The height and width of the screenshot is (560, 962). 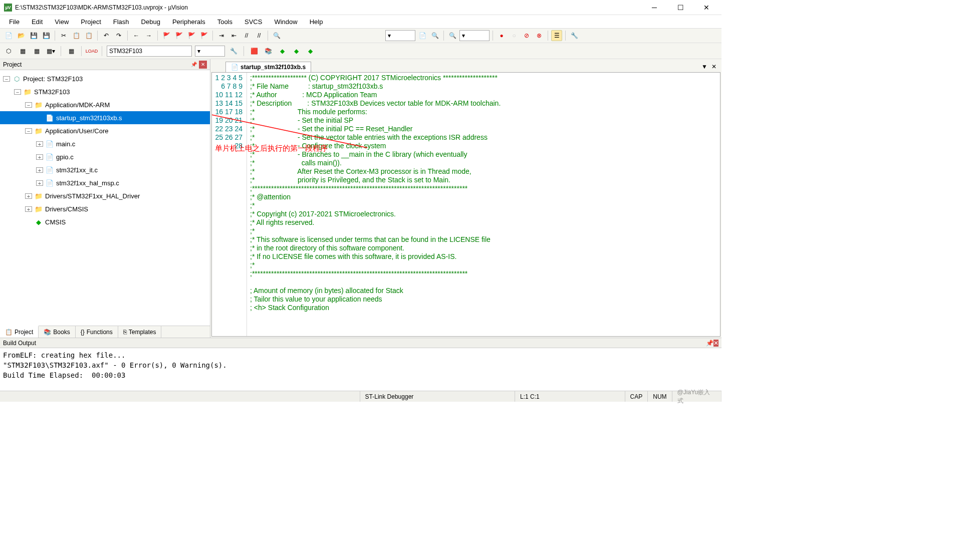 I want to click on save-icon: 💾, so click(x=34, y=36).